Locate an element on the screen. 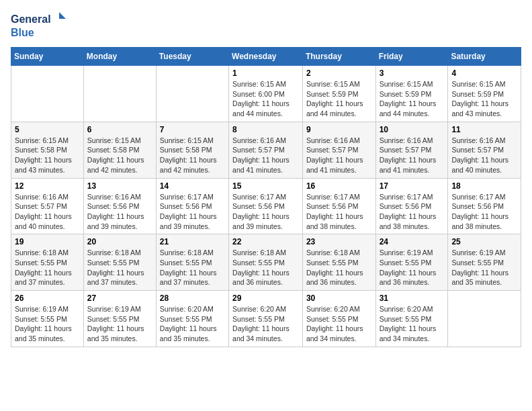  day-number: 22 is located at coordinates (266, 242).